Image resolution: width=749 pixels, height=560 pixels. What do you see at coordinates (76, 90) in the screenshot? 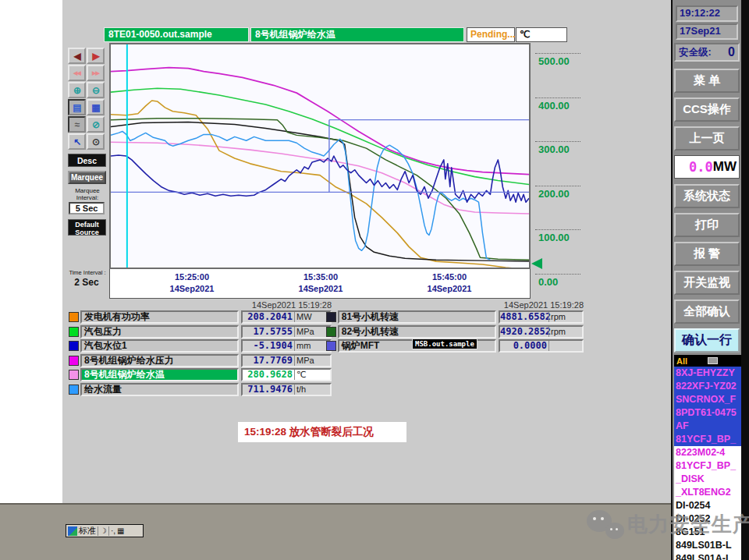
I see `zoom-in-icon: ⊕` at bounding box center [76, 90].